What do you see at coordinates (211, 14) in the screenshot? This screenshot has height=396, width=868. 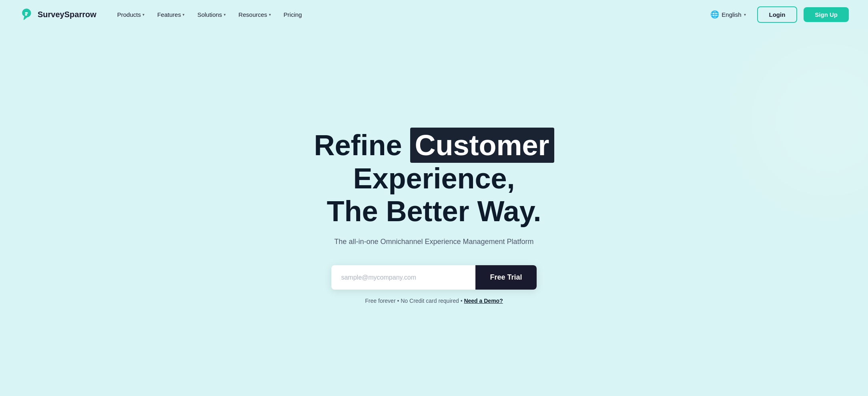 I see `nav-item-solutions: Solutions ▾` at bounding box center [211, 14].